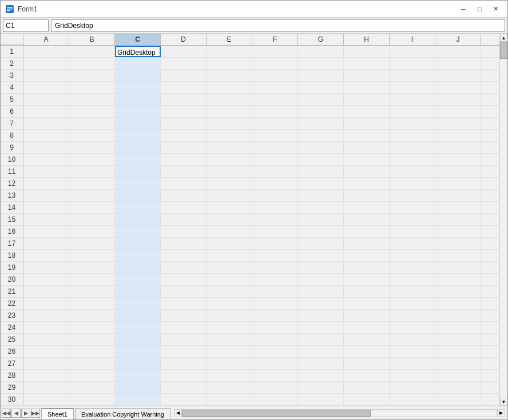 This screenshot has width=508, height=420. Describe the element at coordinates (229, 147) in the screenshot. I see `cell-E9` at that location.